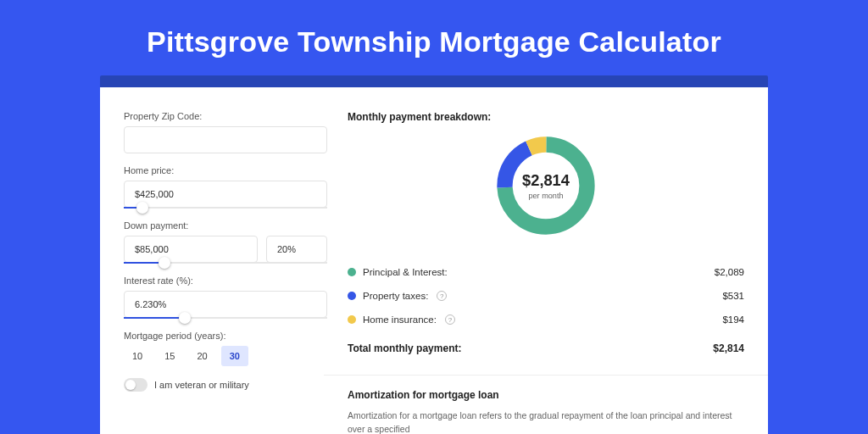  I want to click on zip-label: Property Zip Code:, so click(225, 116).